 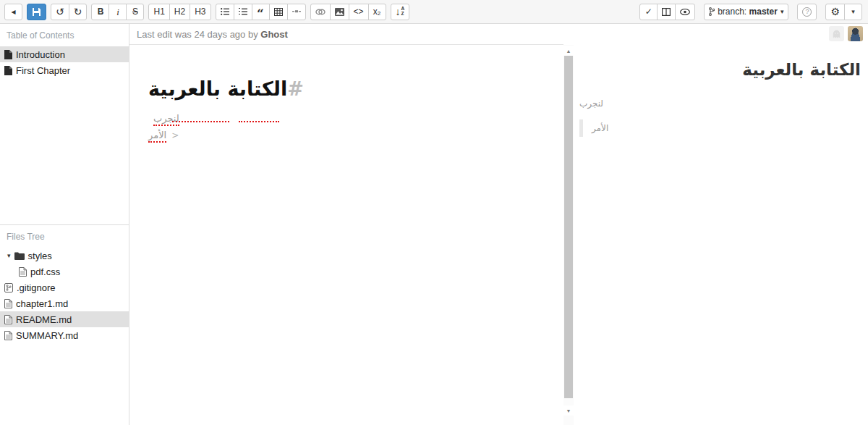 What do you see at coordinates (398, 12) in the screenshot?
I see `sort-arrow-icon: ↓` at bounding box center [398, 12].